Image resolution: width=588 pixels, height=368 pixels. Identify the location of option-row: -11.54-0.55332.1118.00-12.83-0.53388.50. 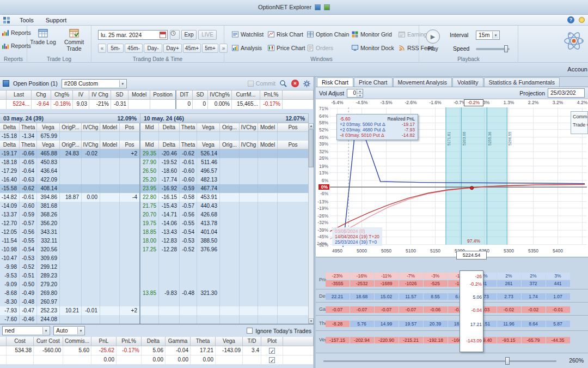
(154, 241).